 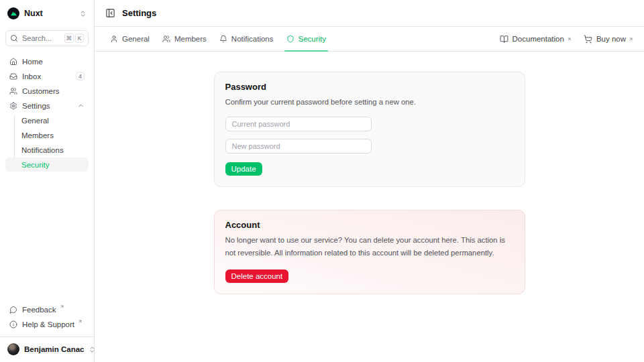 I want to click on sidebar-item-members: Members, so click(x=47, y=135).